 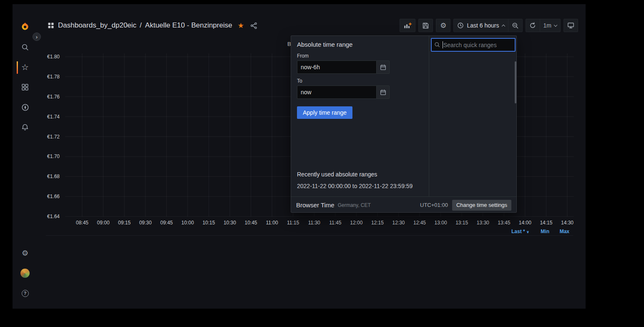 I want to click on legend-column-last: Last *∨, so click(x=518, y=231).